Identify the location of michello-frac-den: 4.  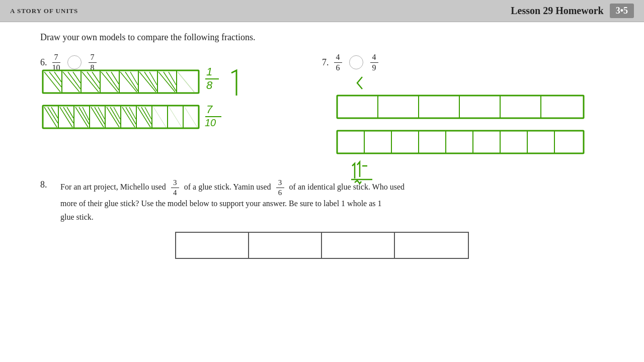
(175, 193).